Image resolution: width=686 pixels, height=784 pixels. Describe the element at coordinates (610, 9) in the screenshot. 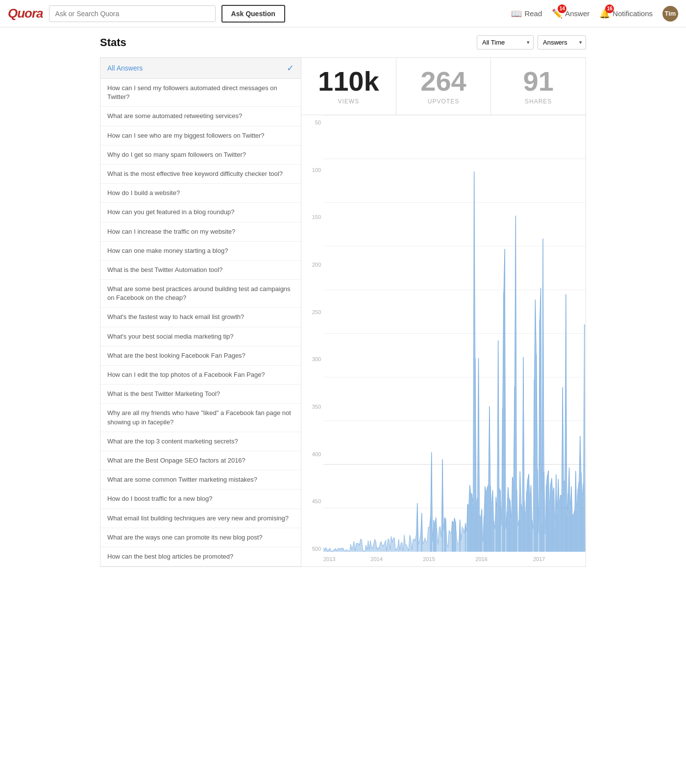

I see `notifications-badge: 16` at that location.